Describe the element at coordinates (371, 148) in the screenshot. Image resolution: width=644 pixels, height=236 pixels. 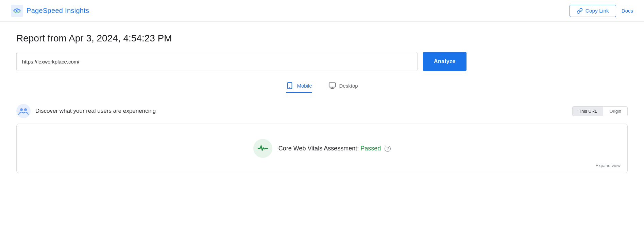
I see `cwv-status: Passed` at that location.